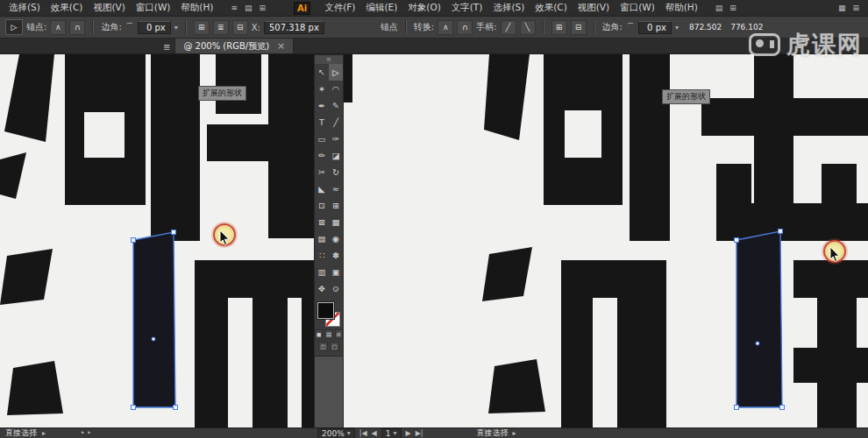 Image resolution: width=868 pixels, height=438 pixels. I want to click on tab-close-icon: ×, so click(281, 46).